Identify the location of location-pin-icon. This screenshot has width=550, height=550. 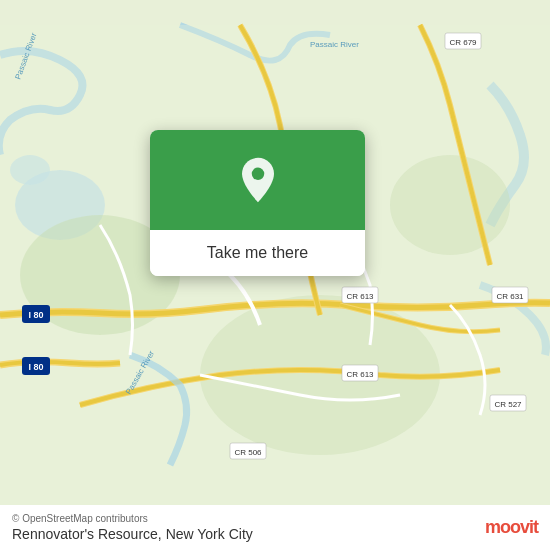
(258, 180).